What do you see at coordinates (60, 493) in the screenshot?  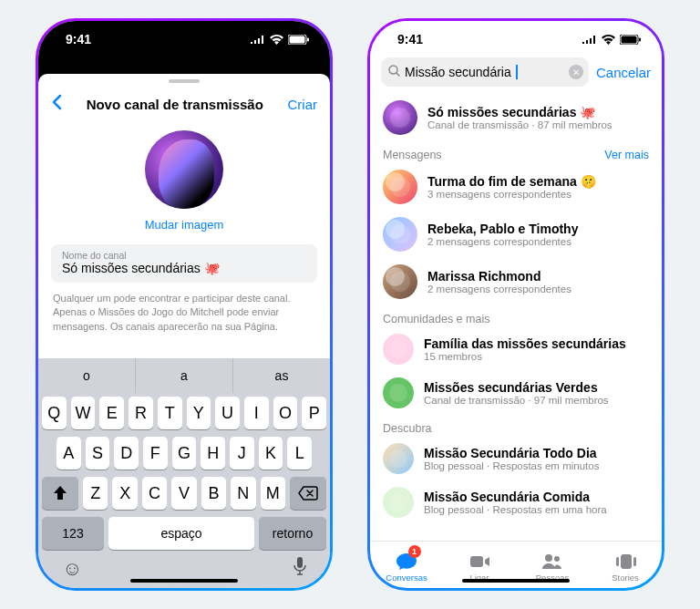 I see `shift-key` at bounding box center [60, 493].